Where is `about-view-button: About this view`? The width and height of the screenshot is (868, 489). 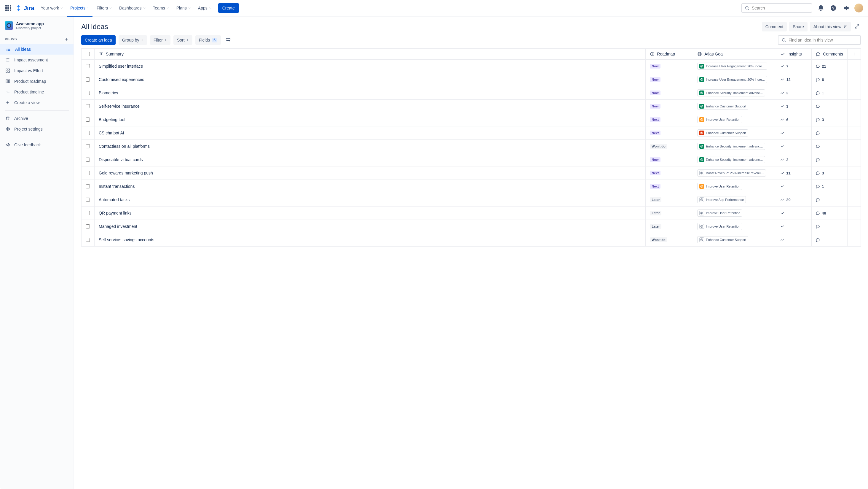
about-view-button: About this view is located at coordinates (830, 27).